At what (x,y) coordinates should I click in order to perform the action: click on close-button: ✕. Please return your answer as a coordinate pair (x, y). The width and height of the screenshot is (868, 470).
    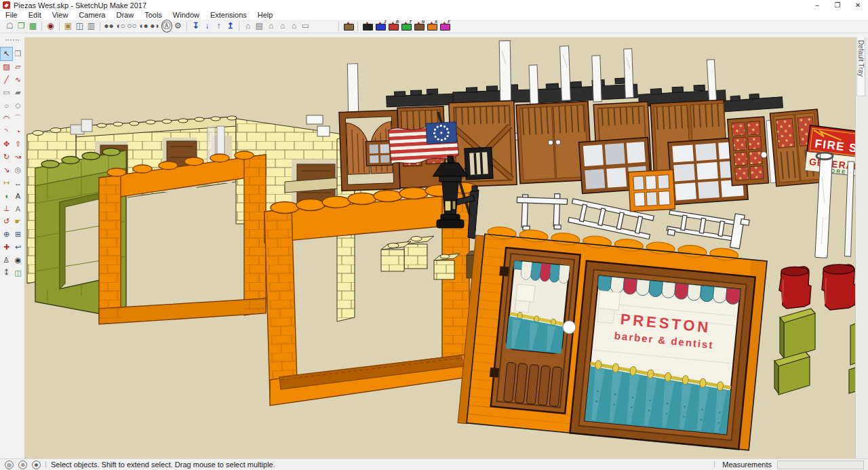
    Looking at the image, I should click on (858, 5).